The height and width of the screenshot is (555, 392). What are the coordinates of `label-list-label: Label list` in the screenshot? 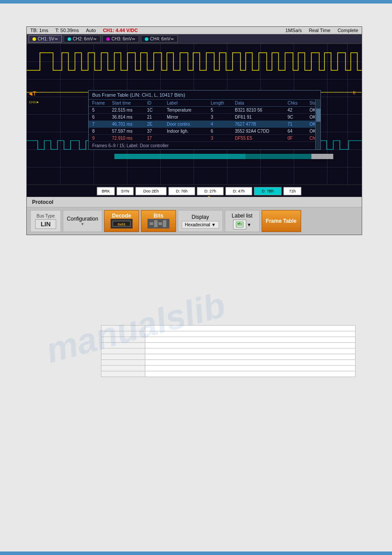 It's located at (242, 216).